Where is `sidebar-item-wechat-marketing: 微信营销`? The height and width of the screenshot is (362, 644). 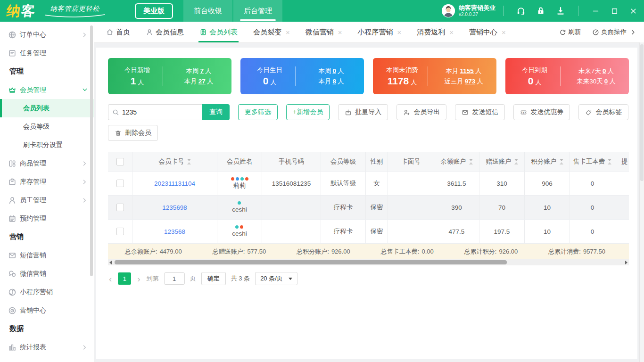
sidebar-item-wechat-marketing: 微信营销 is located at coordinates (47, 273).